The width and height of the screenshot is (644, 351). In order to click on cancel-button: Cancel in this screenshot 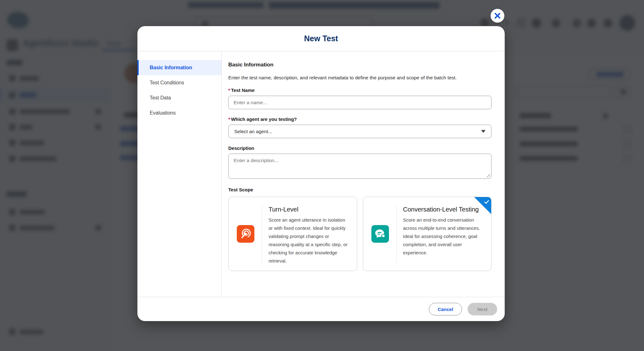, I will do `click(445, 309)`.